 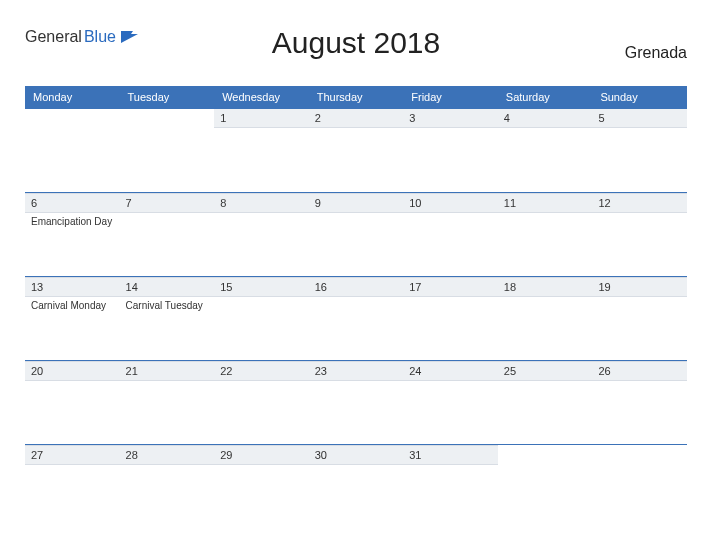 I want to click on event-list: Emancipation Day, so click(x=72, y=222).